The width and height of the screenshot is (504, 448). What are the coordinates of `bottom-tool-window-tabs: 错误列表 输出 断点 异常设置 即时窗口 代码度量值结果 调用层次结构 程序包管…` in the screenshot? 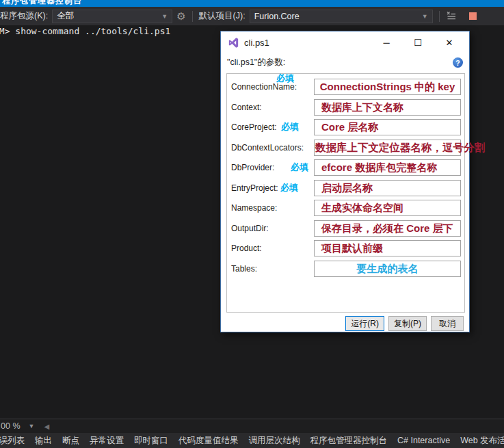 It's located at (252, 440).